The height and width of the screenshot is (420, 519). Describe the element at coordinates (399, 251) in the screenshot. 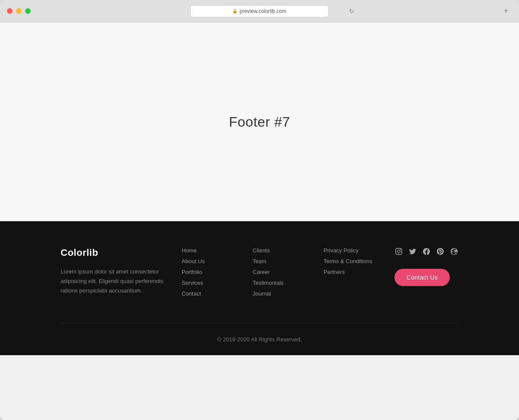

I see `instagram-icon` at that location.